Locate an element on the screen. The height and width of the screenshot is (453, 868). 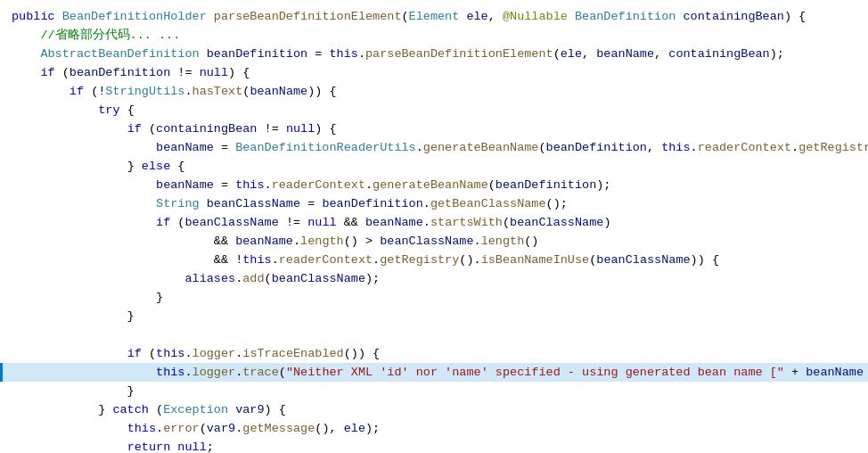
token-kw: catch is located at coordinates (134, 410).